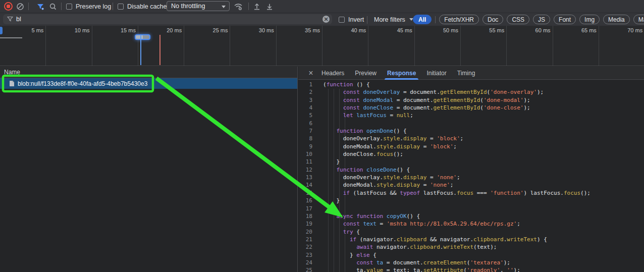 This screenshot has height=272, width=644. What do you see at coordinates (342, 20) in the screenshot?
I see `invert-checkbox` at bounding box center [342, 20].